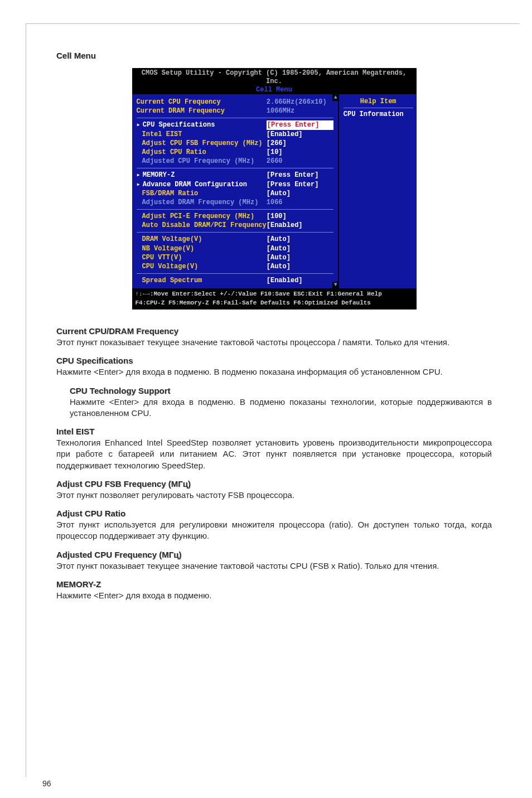  Describe the element at coordinates (202, 267) in the screenshot. I see `bios-row-label: CPU Voltage(V)` at that location.